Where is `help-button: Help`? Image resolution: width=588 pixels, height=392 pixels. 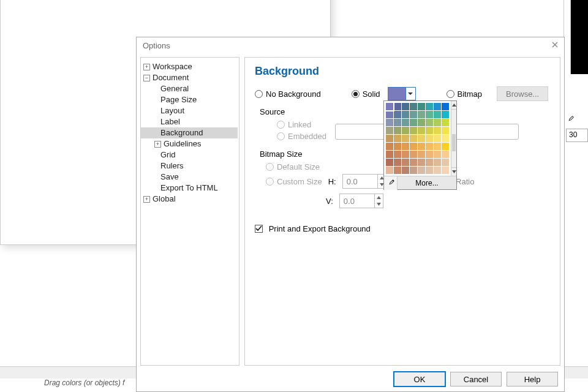 help-button: Help is located at coordinates (532, 379).